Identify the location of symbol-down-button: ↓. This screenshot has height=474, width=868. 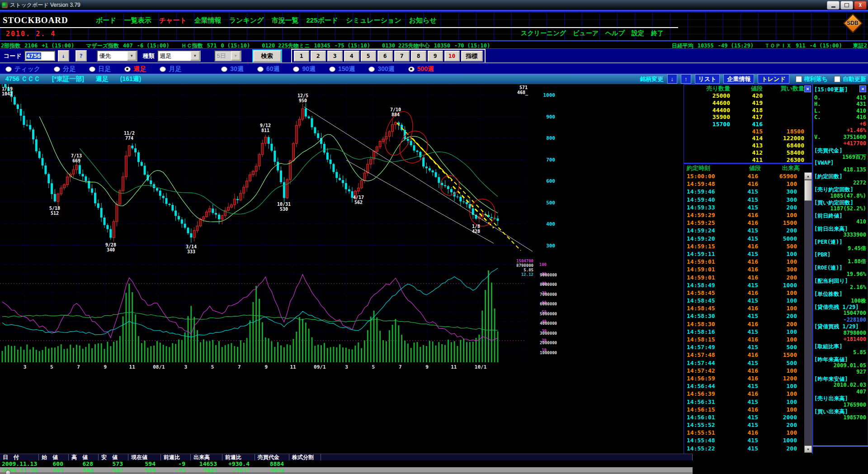
(673, 79).